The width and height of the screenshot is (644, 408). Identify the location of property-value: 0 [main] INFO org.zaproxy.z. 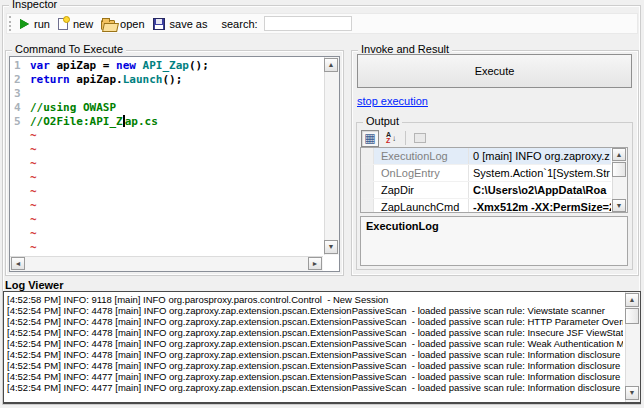
(540, 156).